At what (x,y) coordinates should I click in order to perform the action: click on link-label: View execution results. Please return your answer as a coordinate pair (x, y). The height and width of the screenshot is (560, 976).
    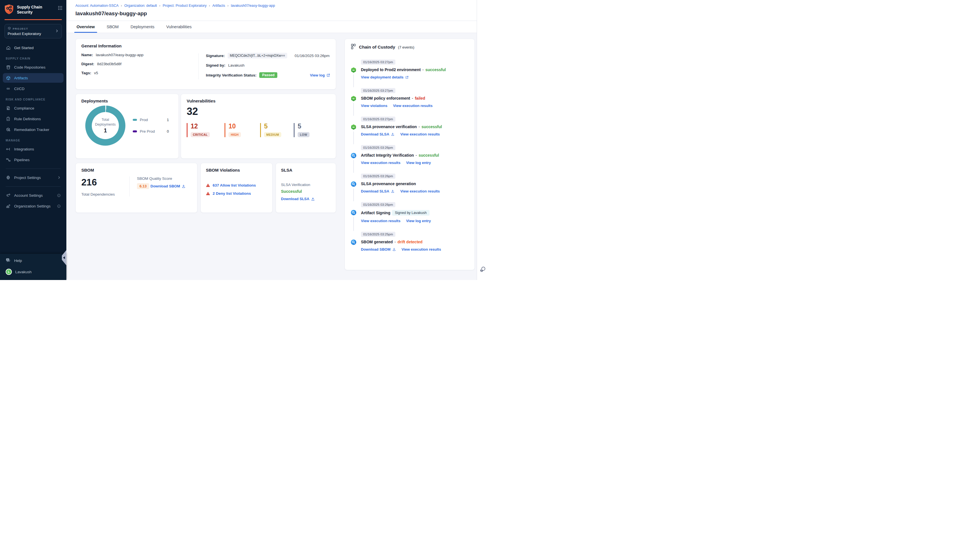
    Looking at the image, I should click on (381, 163).